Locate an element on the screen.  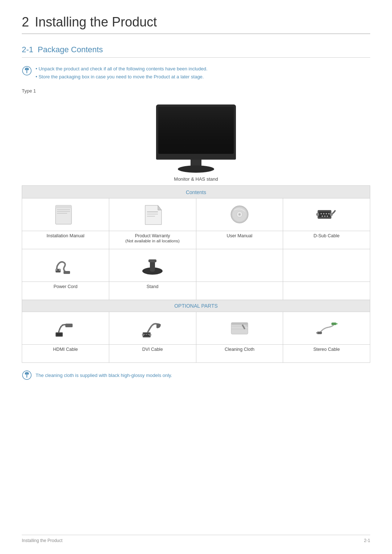
installation-manual-icon-cell is located at coordinates (66, 215).